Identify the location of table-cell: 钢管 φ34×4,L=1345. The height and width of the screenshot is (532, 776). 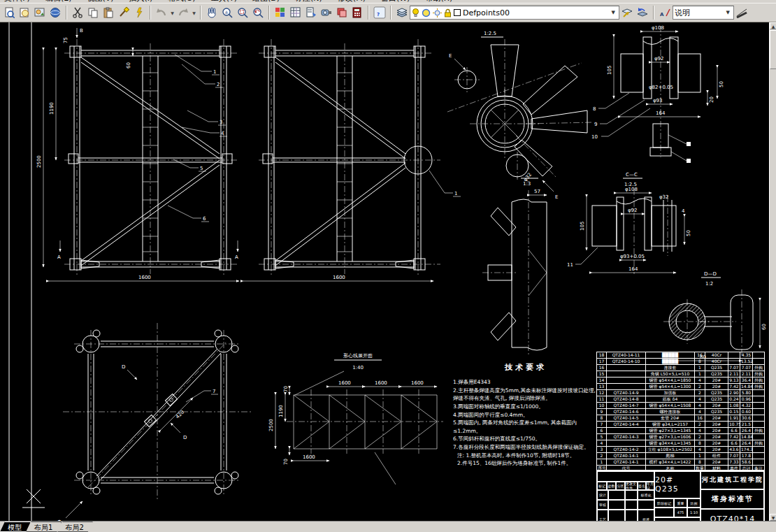
(670, 443).